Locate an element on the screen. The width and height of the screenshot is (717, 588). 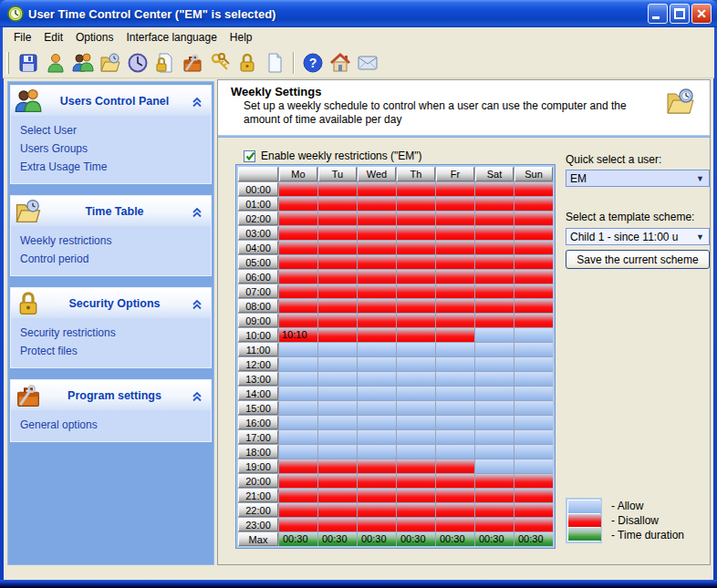
menu-item-edit: Edit is located at coordinates (53, 37).